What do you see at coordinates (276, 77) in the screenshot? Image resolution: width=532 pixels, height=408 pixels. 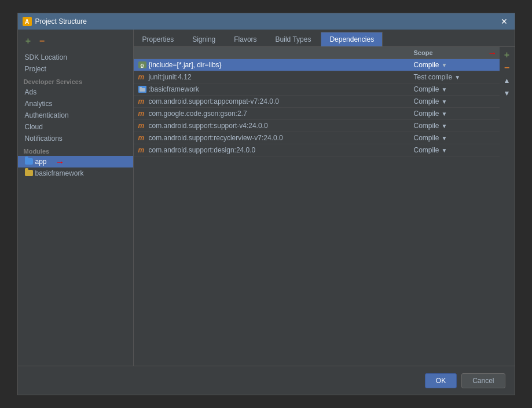 I see `dep-row-1-name: m junit:junit:4.12` at bounding box center [276, 77].